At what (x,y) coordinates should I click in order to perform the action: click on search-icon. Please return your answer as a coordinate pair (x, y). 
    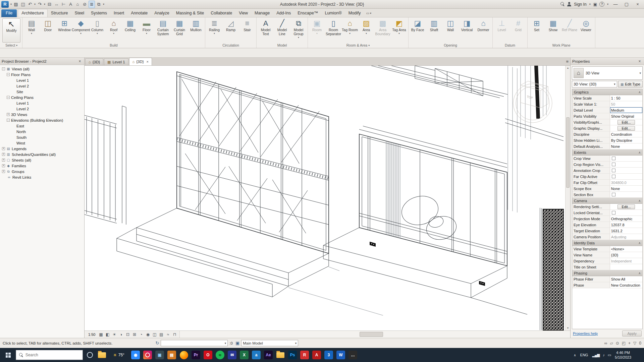
    Looking at the image, I should click on (563, 4).